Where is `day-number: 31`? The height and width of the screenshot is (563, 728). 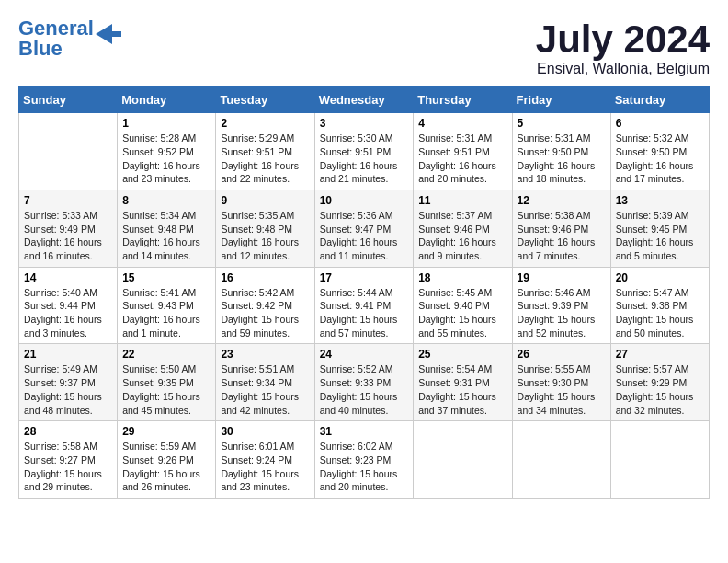 day-number: 31 is located at coordinates (364, 431).